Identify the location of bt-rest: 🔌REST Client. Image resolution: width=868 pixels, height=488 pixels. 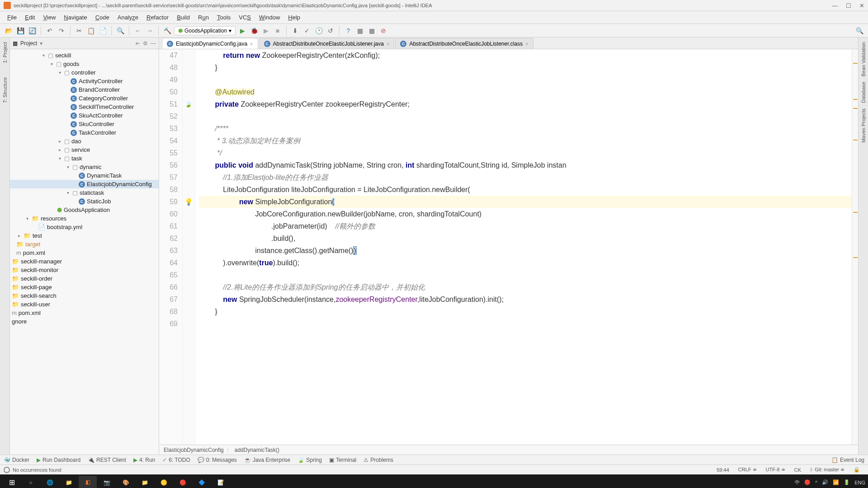
(107, 460).